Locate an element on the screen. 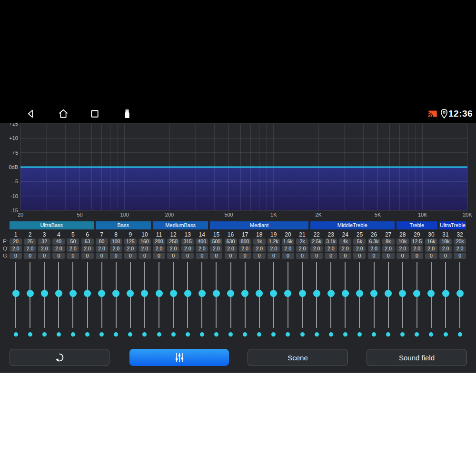 This screenshot has width=476, height=476. recents-button is located at coordinates (95, 114).